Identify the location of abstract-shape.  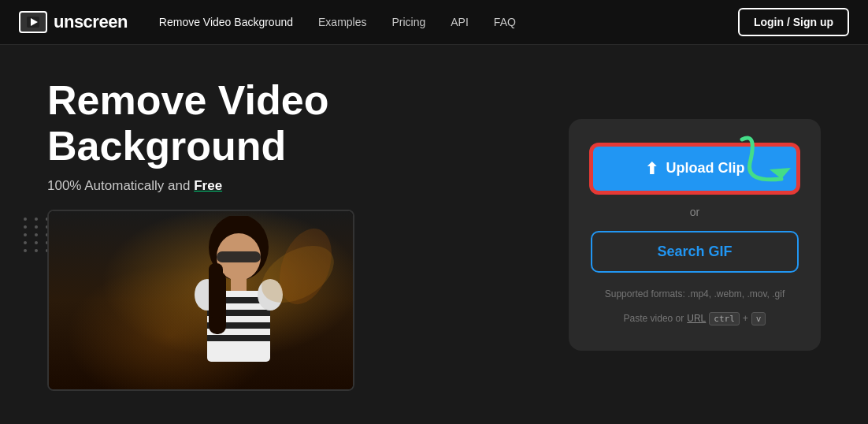
(298, 274).